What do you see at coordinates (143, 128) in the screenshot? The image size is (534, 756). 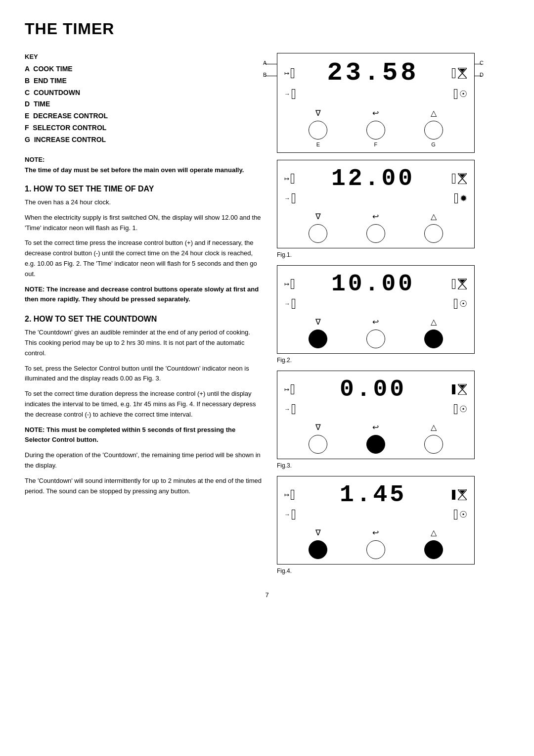 I see `key-item-f: F SELECTOR CONTROL` at bounding box center [143, 128].